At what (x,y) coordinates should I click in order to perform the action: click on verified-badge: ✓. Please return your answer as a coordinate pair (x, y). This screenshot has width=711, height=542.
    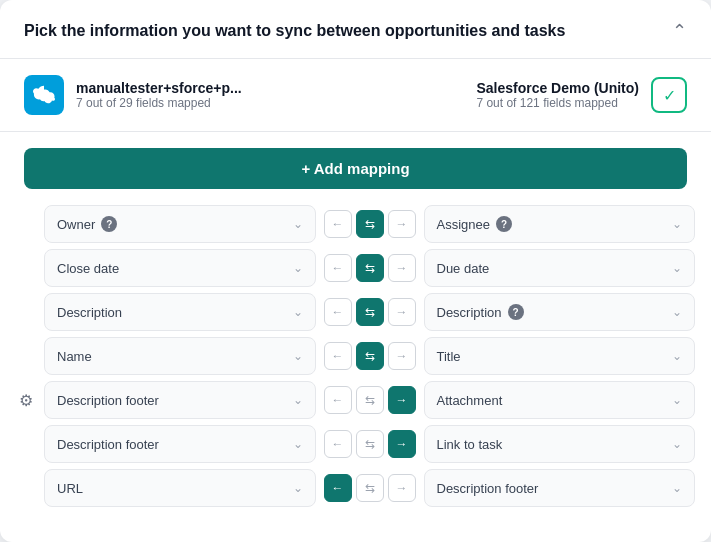
    Looking at the image, I should click on (669, 95).